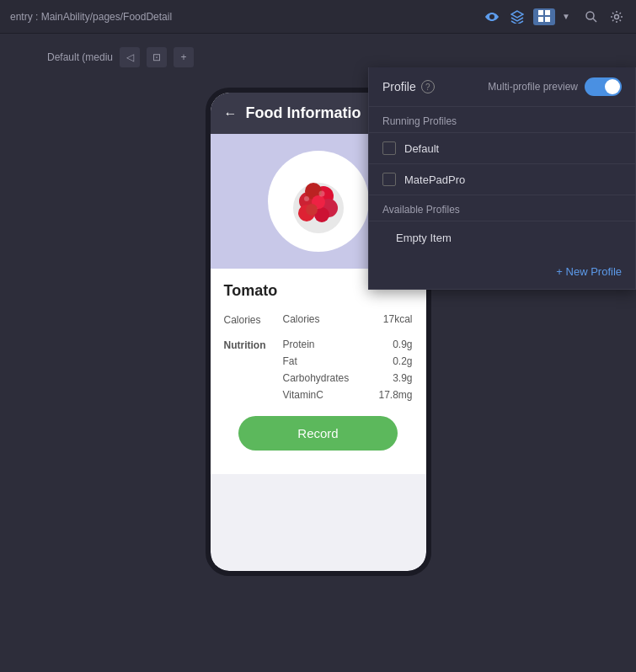 The height and width of the screenshot is (672, 636). Describe the element at coordinates (399, 87) in the screenshot. I see `profile-label: Profile` at that location.